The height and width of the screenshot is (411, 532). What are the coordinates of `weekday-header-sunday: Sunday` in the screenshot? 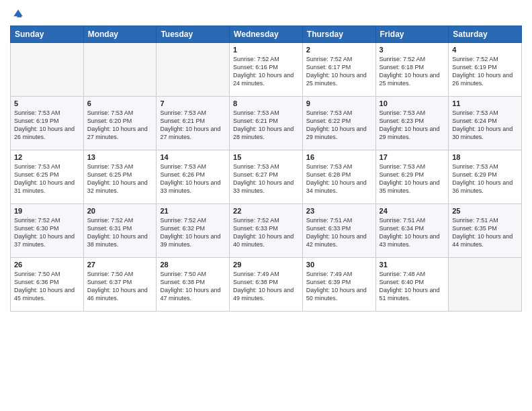 It's located at (47, 35).